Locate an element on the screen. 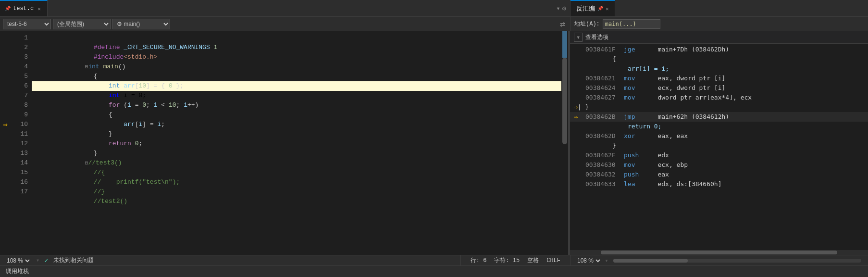 The width and height of the screenshot is (868, 277). status-col: 字符: 15 is located at coordinates (507, 261).